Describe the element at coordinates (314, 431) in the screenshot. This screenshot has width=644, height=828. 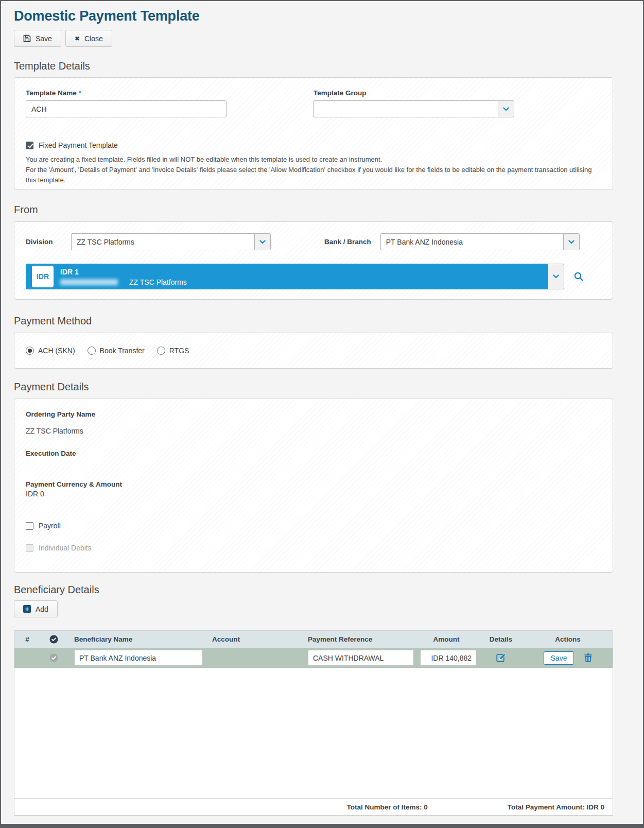
I see `ordering-party-value: ZZ TSC Platforms` at that location.